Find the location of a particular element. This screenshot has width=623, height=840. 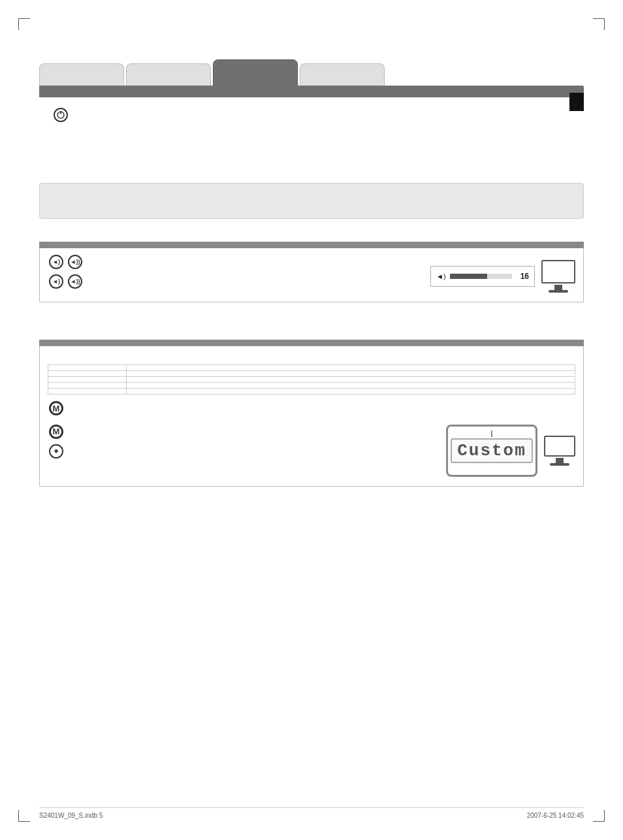

monitor-base is located at coordinates (558, 291).